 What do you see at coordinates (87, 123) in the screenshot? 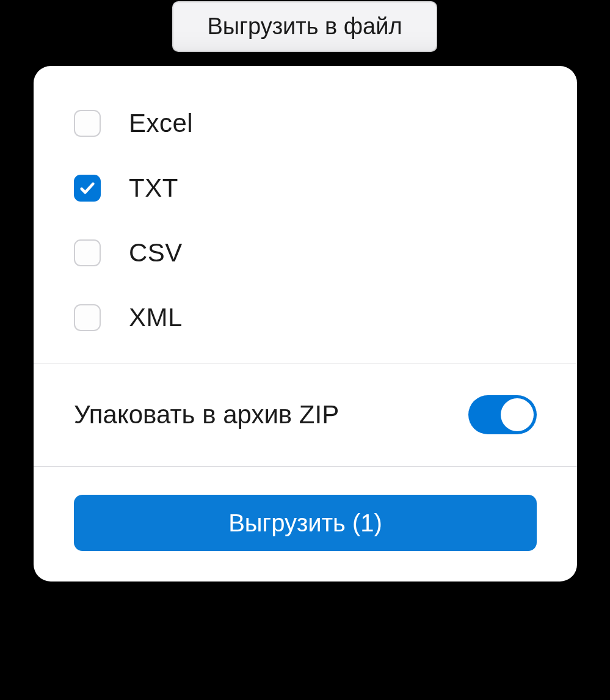
I see `checkbox-excel` at bounding box center [87, 123].